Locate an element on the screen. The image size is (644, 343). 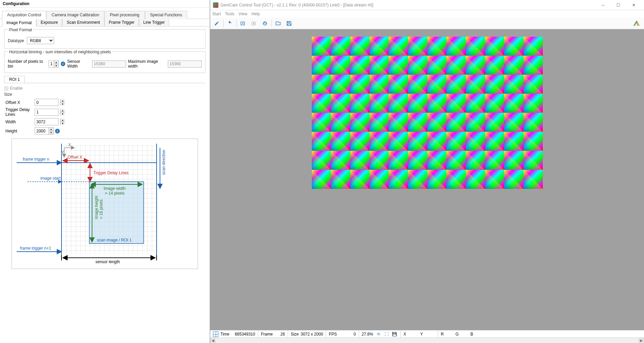
svg-text: sensor length is located at coordinates (108, 262).